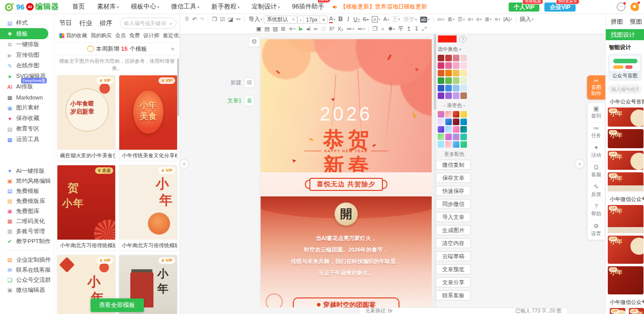  I want to click on insert-cursor-button: I▸, so click(301, 29).